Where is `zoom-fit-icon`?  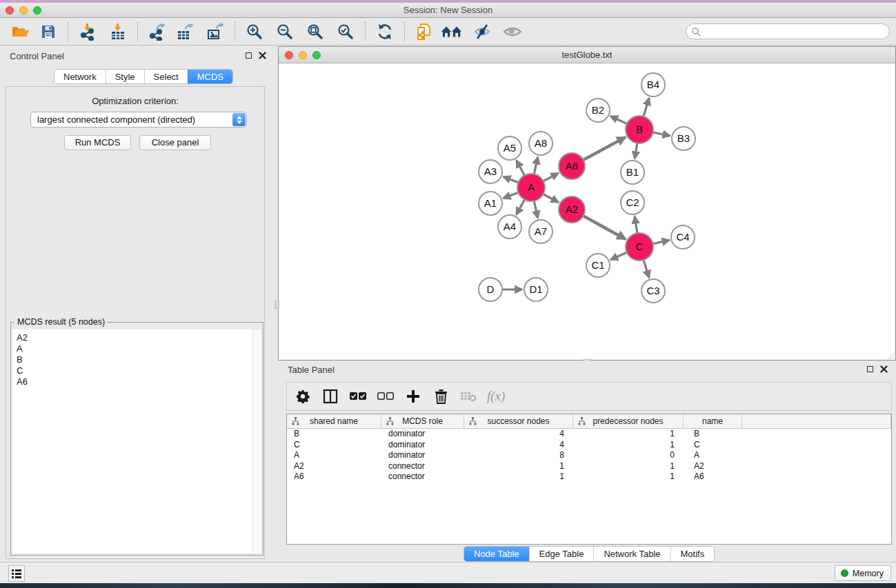
zoom-fit-icon is located at coordinates (315, 32).